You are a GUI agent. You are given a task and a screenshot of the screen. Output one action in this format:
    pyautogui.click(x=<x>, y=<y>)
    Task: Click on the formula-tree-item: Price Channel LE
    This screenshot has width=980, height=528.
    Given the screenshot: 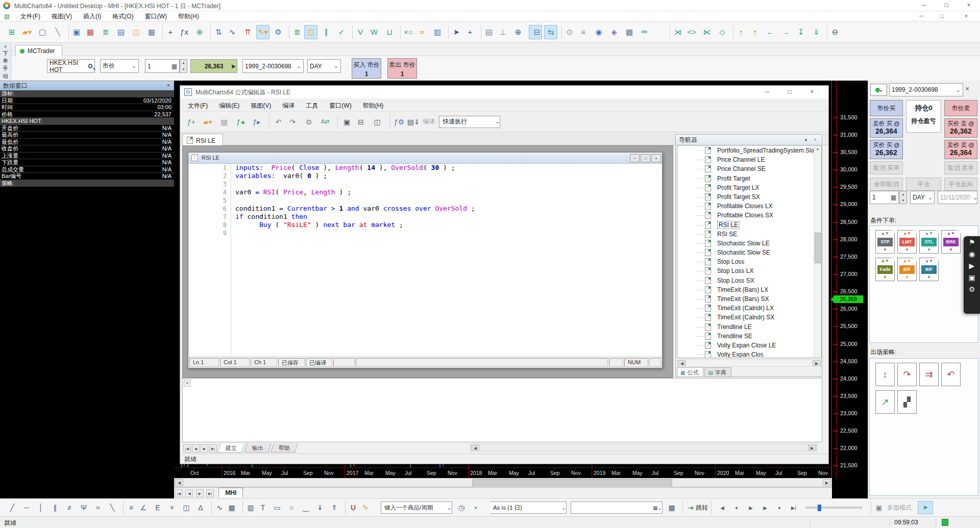 What is the action you would take?
    pyautogui.click(x=749, y=160)
    